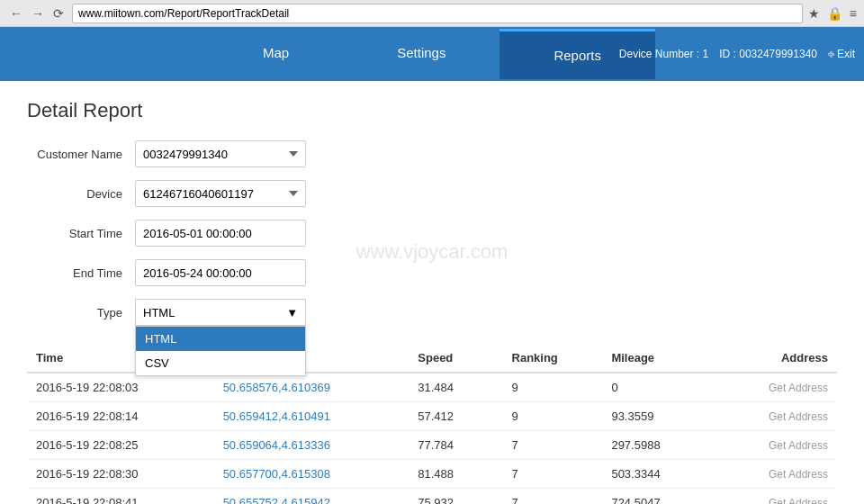  I want to click on cell-llc: 50.658576,4.610369, so click(311, 387).